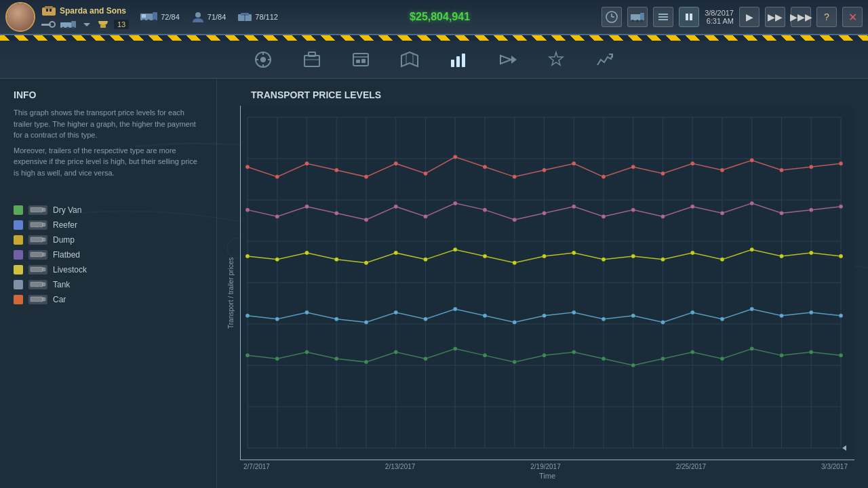  Describe the element at coordinates (458, 60) in the screenshot. I see `nav-stats` at that location.